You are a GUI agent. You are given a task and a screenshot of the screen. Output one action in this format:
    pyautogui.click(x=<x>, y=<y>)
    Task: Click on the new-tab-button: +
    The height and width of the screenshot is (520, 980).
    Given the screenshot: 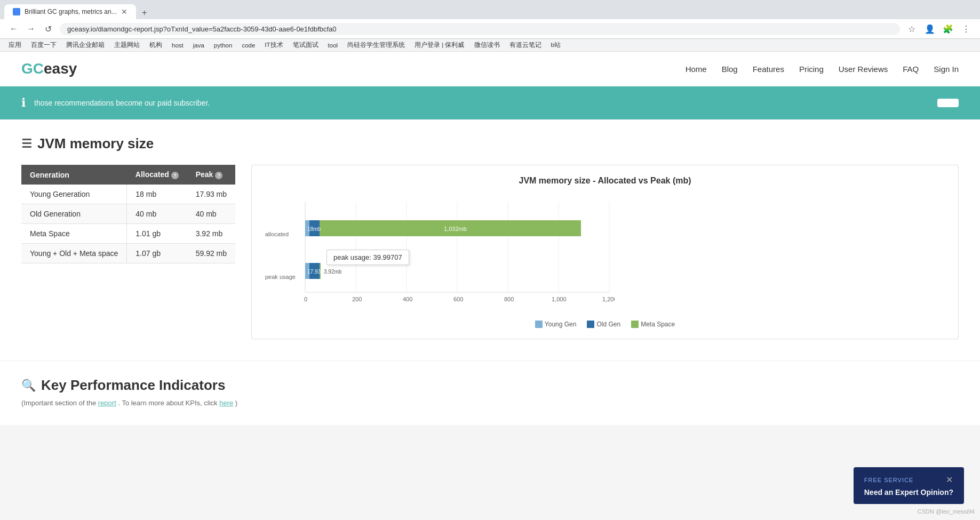 What is the action you would take?
    pyautogui.click(x=145, y=13)
    